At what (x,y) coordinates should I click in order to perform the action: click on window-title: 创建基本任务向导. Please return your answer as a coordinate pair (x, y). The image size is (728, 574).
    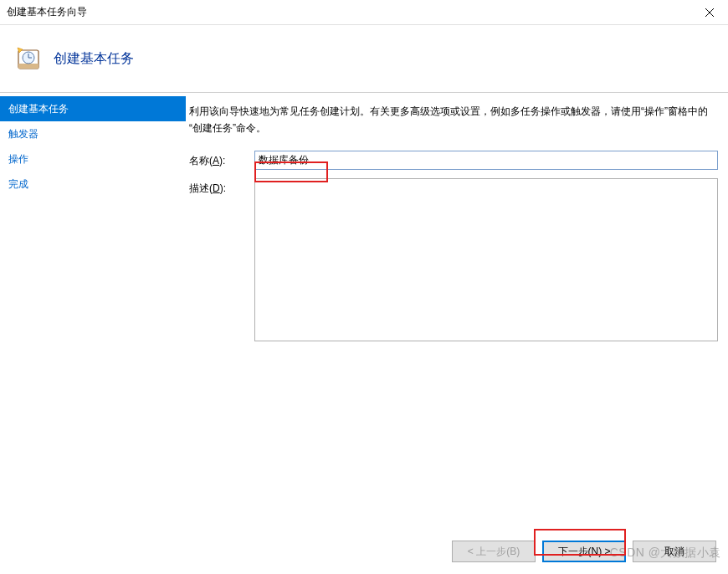
    Looking at the image, I should click on (47, 12).